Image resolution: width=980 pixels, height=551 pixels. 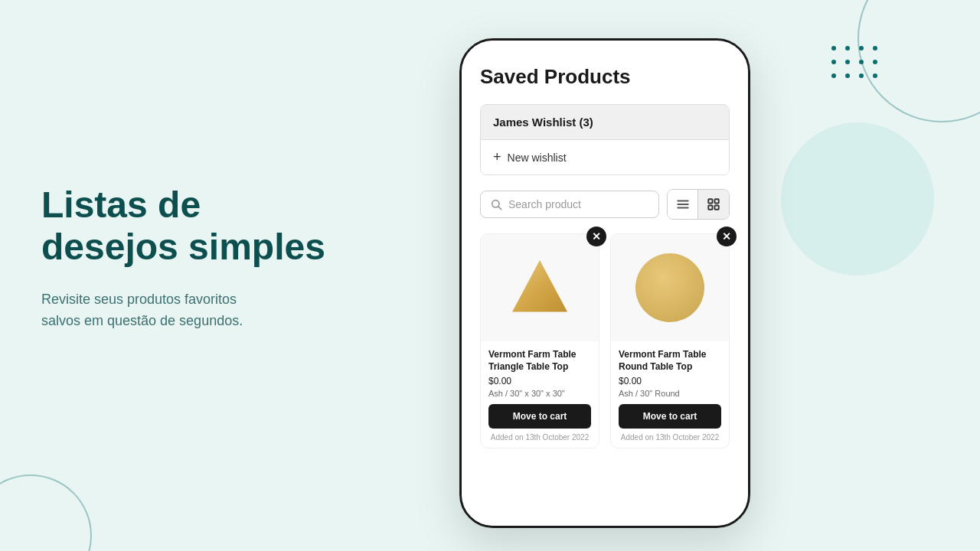 What do you see at coordinates (605, 158) in the screenshot?
I see `new-wishlist-button: + New wishlist` at bounding box center [605, 158].